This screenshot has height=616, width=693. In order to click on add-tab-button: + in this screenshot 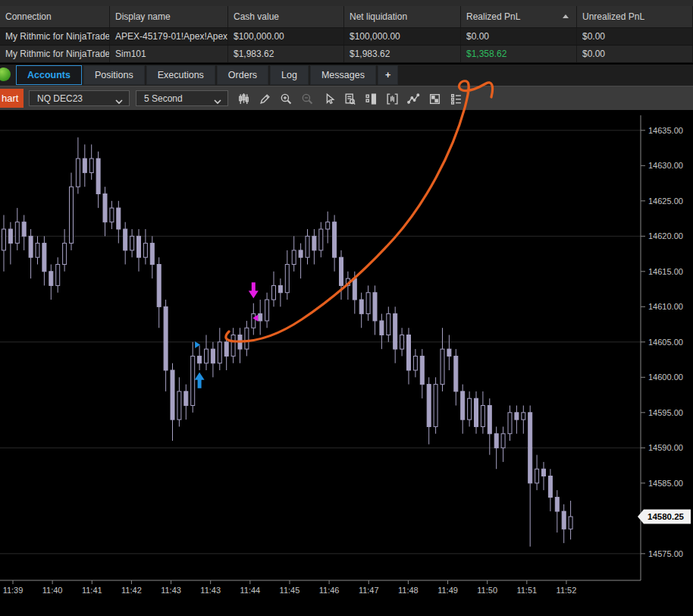, I will do `click(388, 75)`.